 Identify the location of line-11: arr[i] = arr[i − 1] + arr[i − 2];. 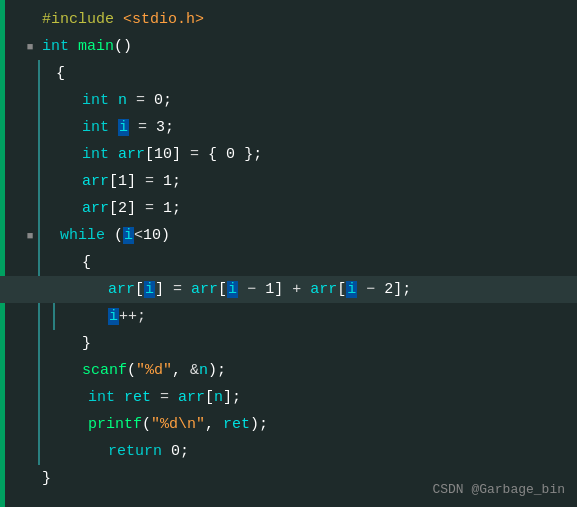
(288, 290).